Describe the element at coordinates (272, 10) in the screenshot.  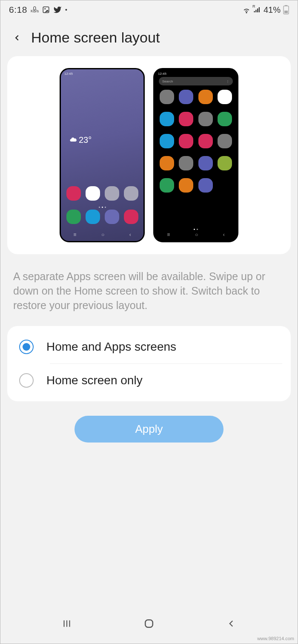
I see `battery-percent: 41%` at that location.